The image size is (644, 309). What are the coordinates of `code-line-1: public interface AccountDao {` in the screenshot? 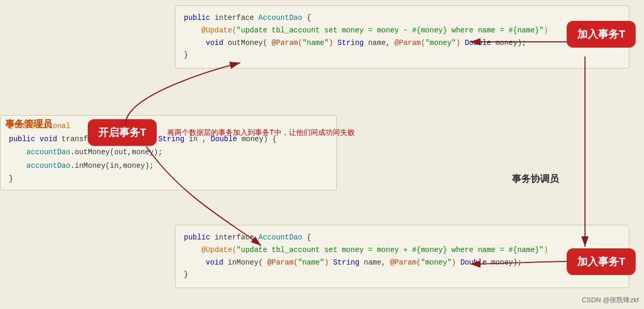 It's located at (402, 18).